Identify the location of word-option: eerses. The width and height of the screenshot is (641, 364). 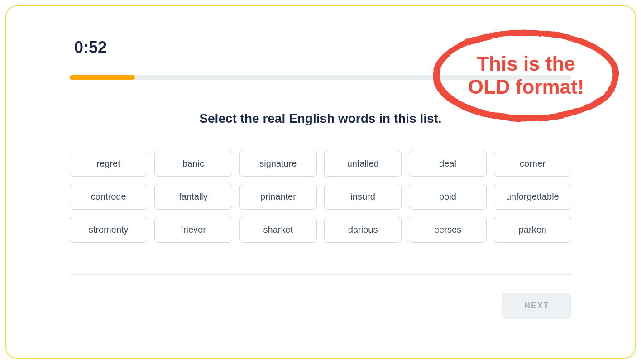
(447, 230).